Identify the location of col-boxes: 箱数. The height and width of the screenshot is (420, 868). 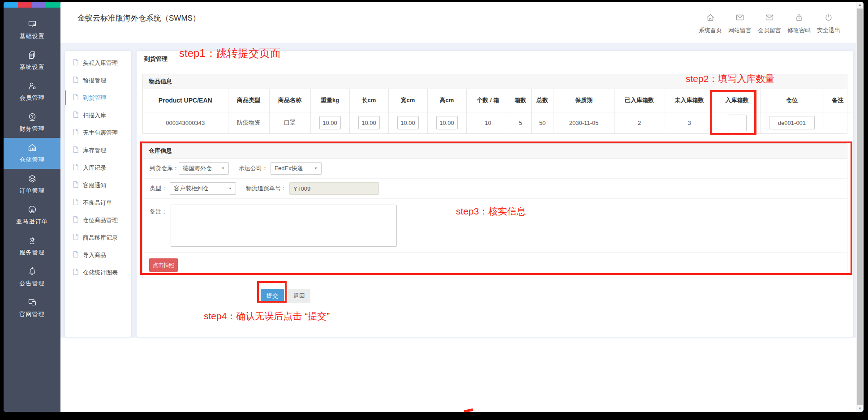
(520, 100).